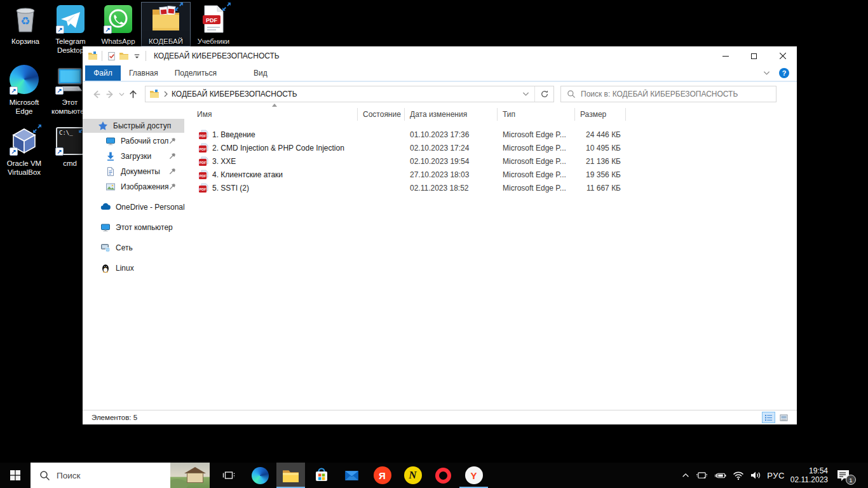 The image size is (868, 488). I want to click on tray-battery-icon, so click(721, 475).